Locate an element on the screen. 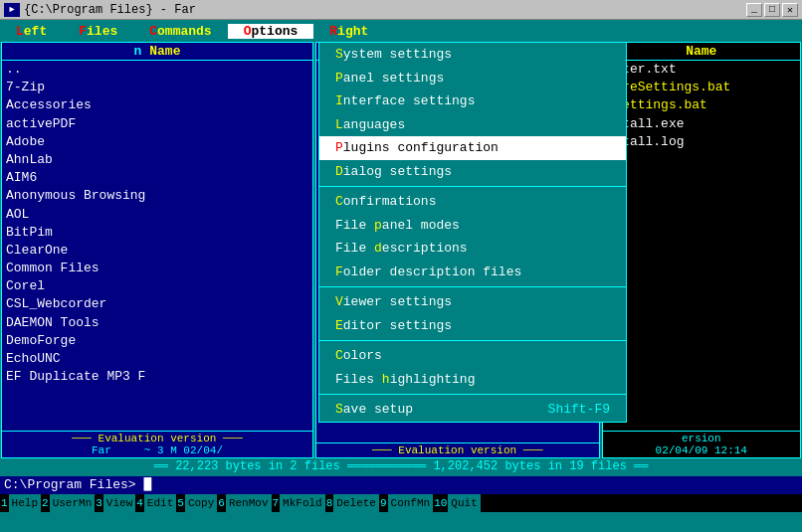  fkey-6-num: 6 is located at coordinates (221, 503).